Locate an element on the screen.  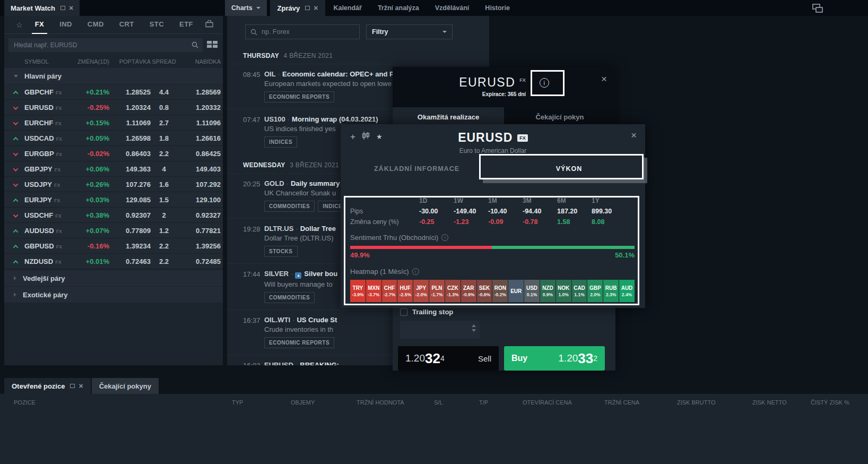
news-tag: STOCKS is located at coordinates (281, 252).